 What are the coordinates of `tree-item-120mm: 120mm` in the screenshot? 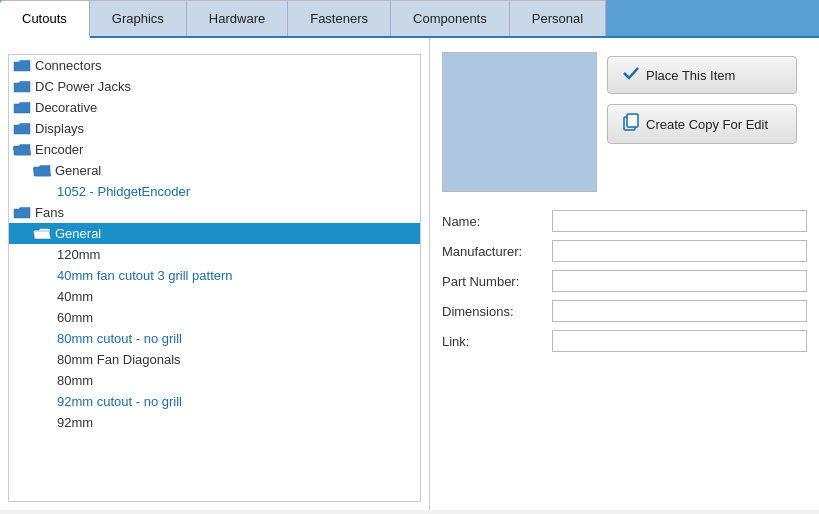 It's located at (214, 254).